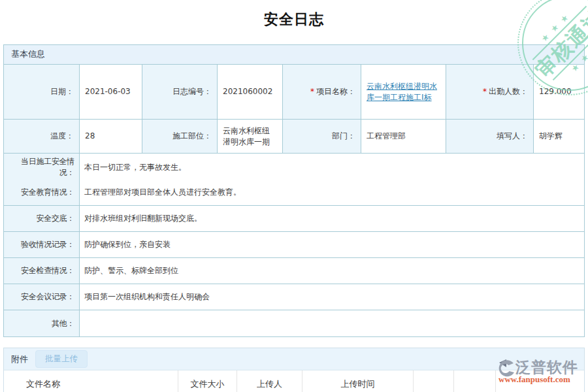 Image resolution: width=588 pixels, height=392 pixels. What do you see at coordinates (294, 271) in the screenshot?
I see `detail-row-safety-inspection: 安全检查情况： 防护、警示、标牌全部到位` at bounding box center [294, 271].